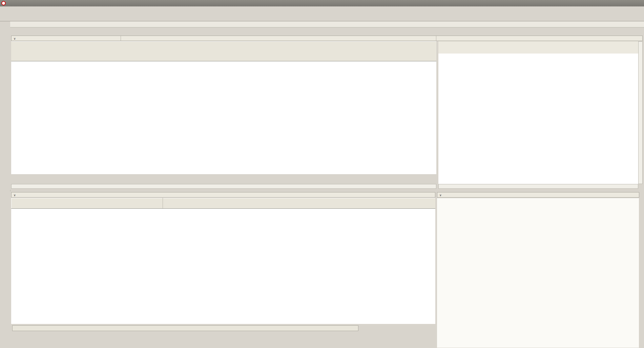 The image size is (644, 348). I want to click on histogram-display-bar: ∨, so click(538, 195).